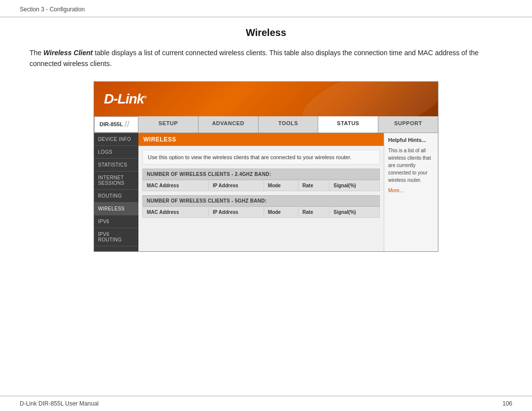 The height and width of the screenshot is (411, 532). What do you see at coordinates (261, 185) in the screenshot?
I see `band-24-table-header-row: MAC Address IP Address Mode Rate Signal(…` at bounding box center [261, 185].